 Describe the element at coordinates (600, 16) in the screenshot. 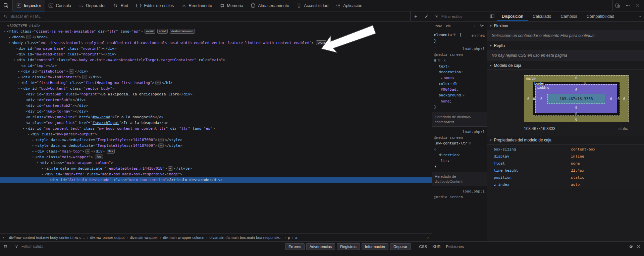

I see `sidebar-tab-compatibilidad: Compatibilidad` at that location.